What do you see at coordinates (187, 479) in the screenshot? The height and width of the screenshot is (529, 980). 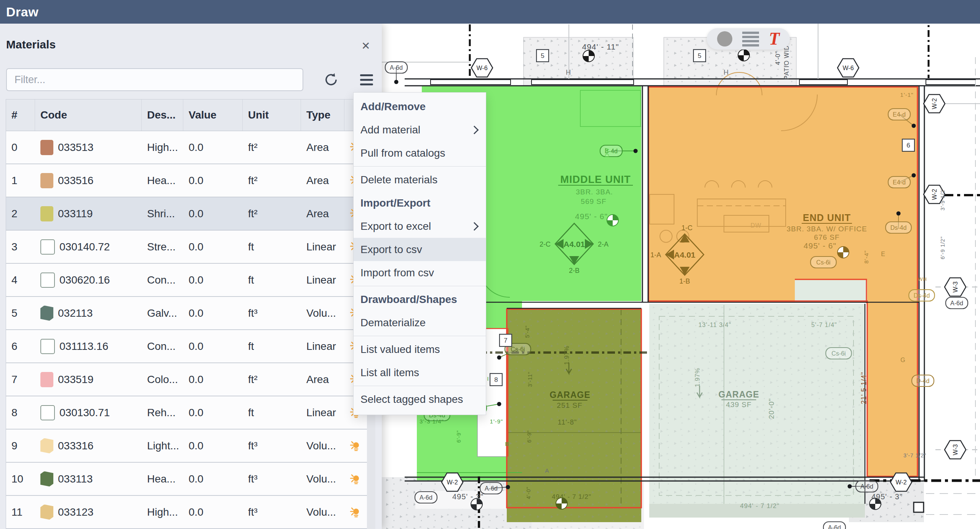 I see `table-row: 10033113Hea...0.0ft³Volu...` at bounding box center [187, 479].